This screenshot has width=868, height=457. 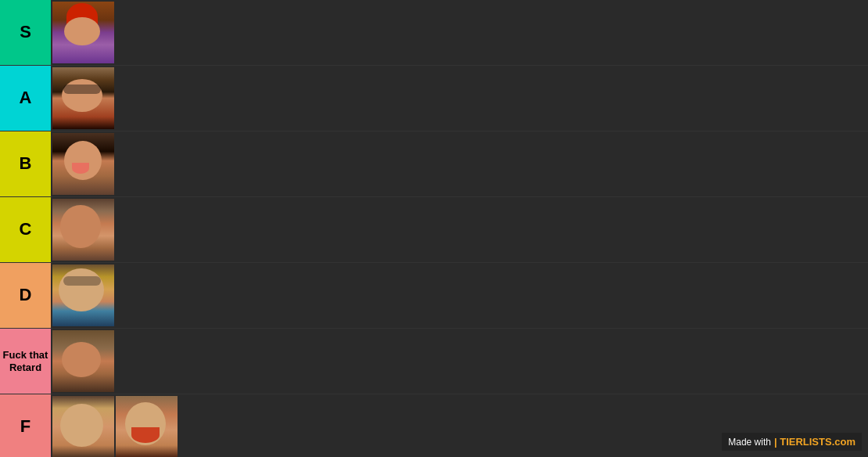 I want to click on tier-row-d: D, so click(x=434, y=296).